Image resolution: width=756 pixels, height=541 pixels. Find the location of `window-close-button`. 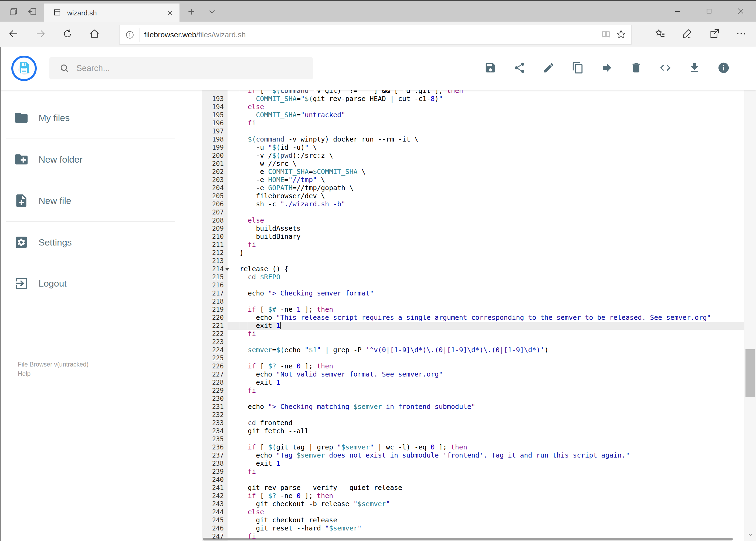

window-close-button is located at coordinates (740, 12).